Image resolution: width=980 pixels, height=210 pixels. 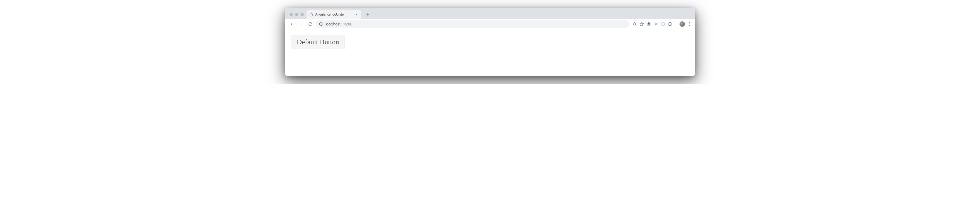 I want to click on address-bar: localhost:4200, so click(x=473, y=24).